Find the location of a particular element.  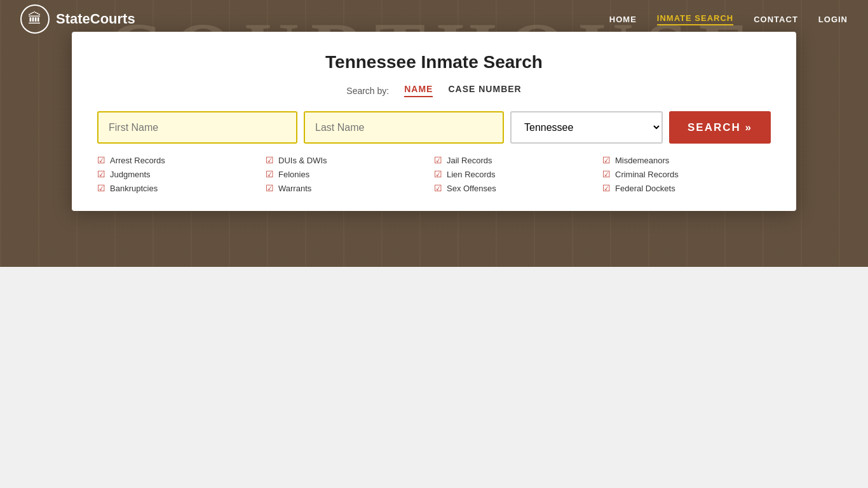

check-label-felonies: Felonies is located at coordinates (294, 174).